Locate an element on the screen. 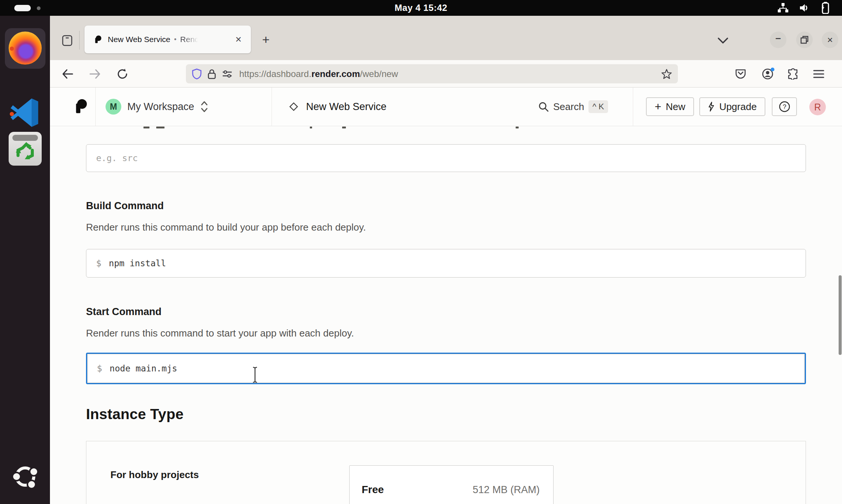 The height and width of the screenshot is (504, 842). close-window-button: × is located at coordinates (830, 40).